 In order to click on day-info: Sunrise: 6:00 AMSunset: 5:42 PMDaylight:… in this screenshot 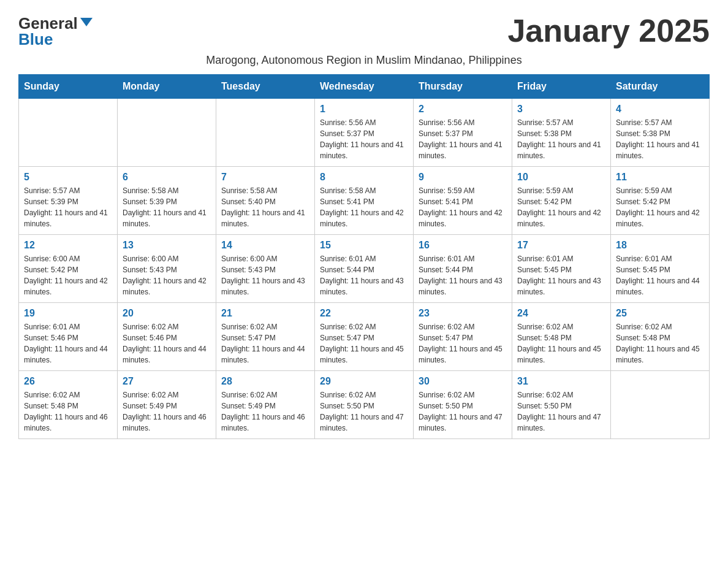, I will do `click(68, 275)`.